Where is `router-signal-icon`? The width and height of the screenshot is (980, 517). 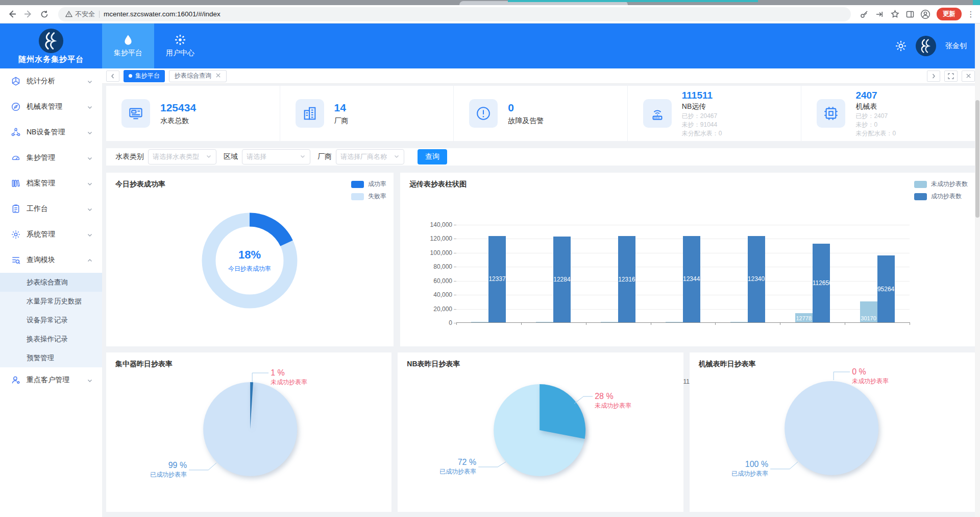 router-signal-icon is located at coordinates (657, 113).